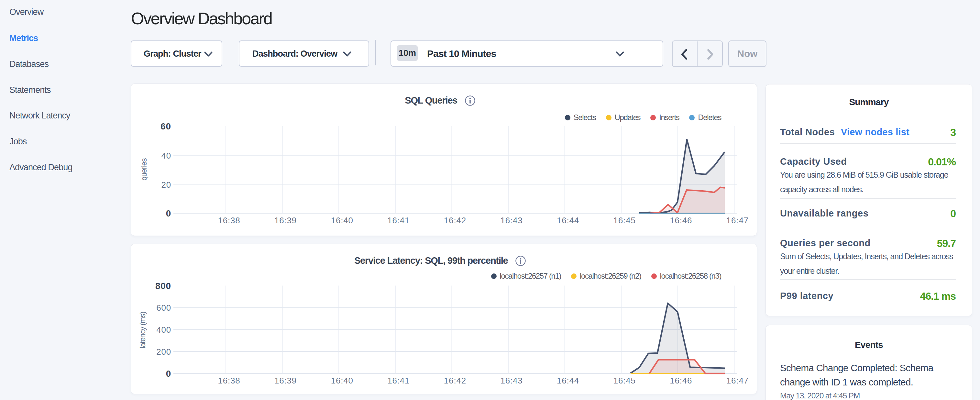  Describe the element at coordinates (166, 156) in the screenshot. I see `svg-text: 40` at that location.